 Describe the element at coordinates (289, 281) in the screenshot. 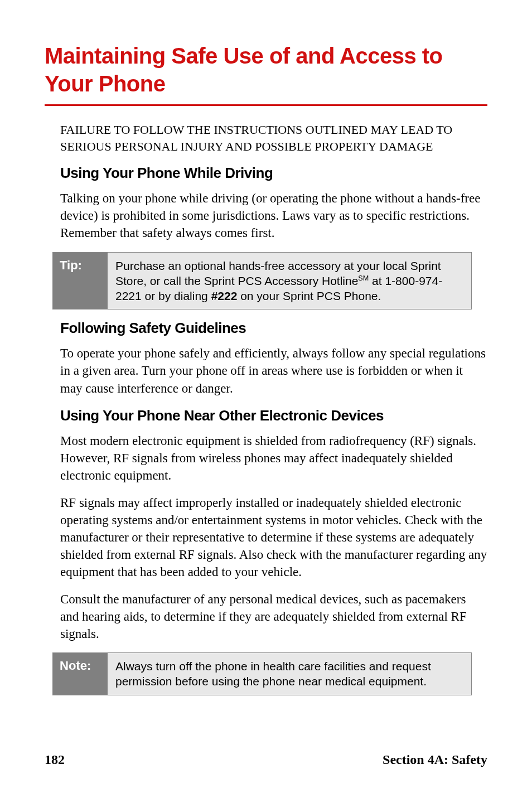

I see `tip-body: Purchase an optional hands-free accessor…` at that location.